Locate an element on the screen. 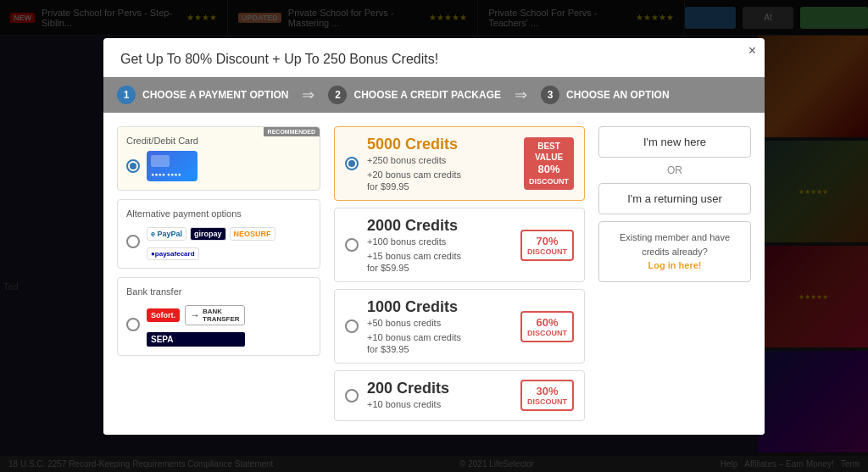 This screenshot has width=868, height=472. step-2-num: 2 is located at coordinates (337, 95).